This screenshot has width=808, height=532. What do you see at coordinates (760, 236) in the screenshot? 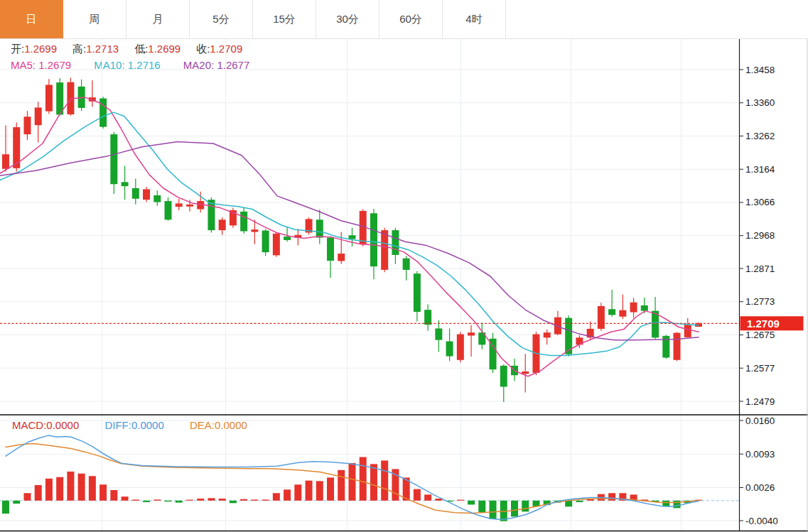
I see `svg-text: 1.2968` at bounding box center [760, 236].